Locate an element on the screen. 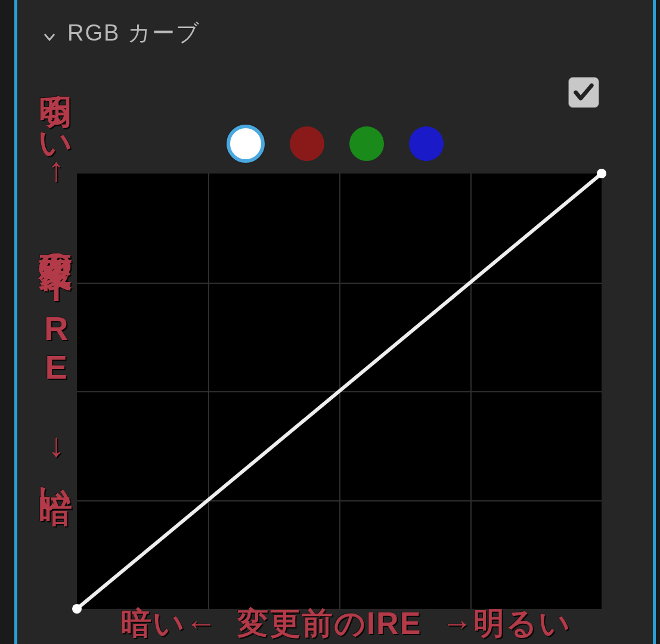 The width and height of the screenshot is (660, 644). channel-luma is located at coordinates (246, 144).